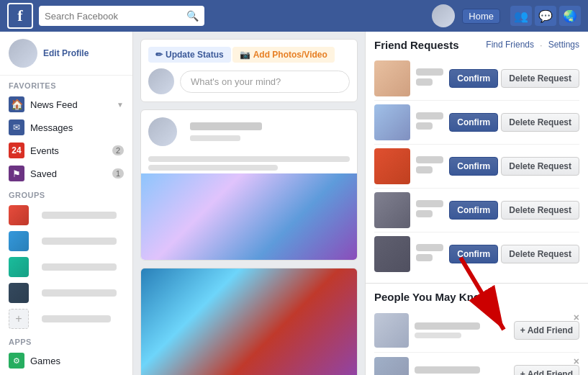 Image resolution: width=588 pixels, height=375 pixels. I want to click on sidebar-item-messages: ✉ Messages, so click(66, 127).